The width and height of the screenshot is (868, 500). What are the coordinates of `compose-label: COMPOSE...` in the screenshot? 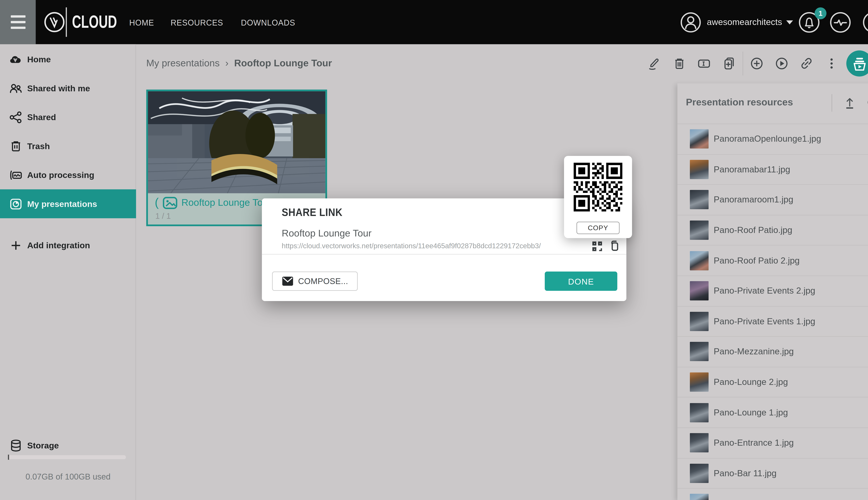 It's located at (323, 281).